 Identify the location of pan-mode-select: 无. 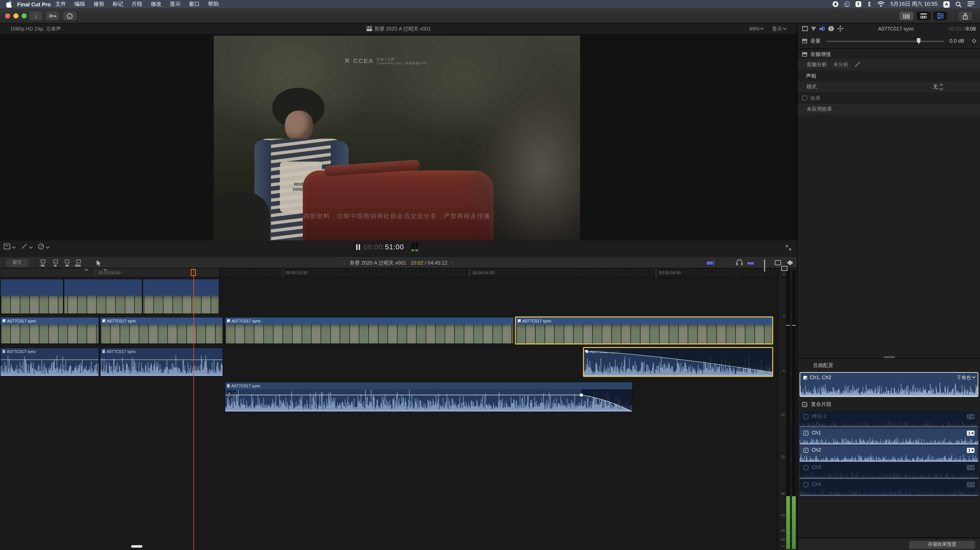
(937, 87).